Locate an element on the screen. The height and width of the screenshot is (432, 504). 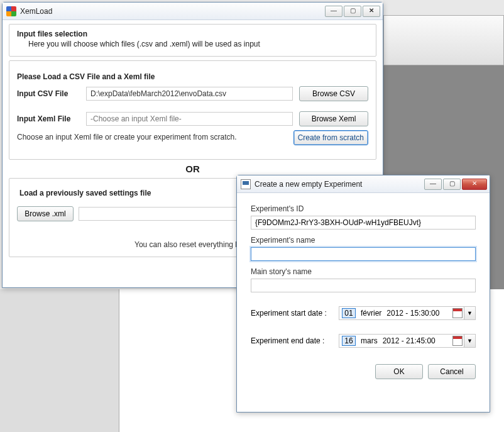
start-date-picker: 01 février 2012 - 15:30:00 ▼ is located at coordinates (407, 313).